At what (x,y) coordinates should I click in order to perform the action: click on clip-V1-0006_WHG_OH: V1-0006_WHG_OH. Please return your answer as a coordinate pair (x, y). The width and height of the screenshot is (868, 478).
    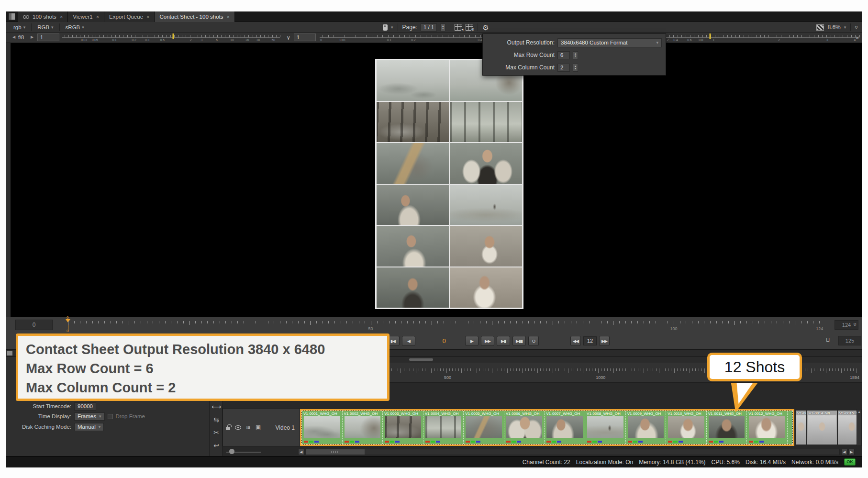
    Looking at the image, I should click on (524, 428).